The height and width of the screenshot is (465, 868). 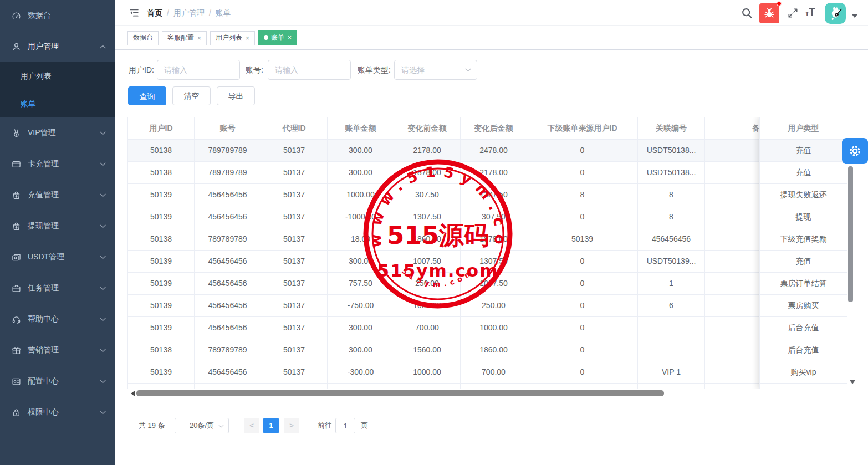 I want to click on gear-icon, so click(x=855, y=151).